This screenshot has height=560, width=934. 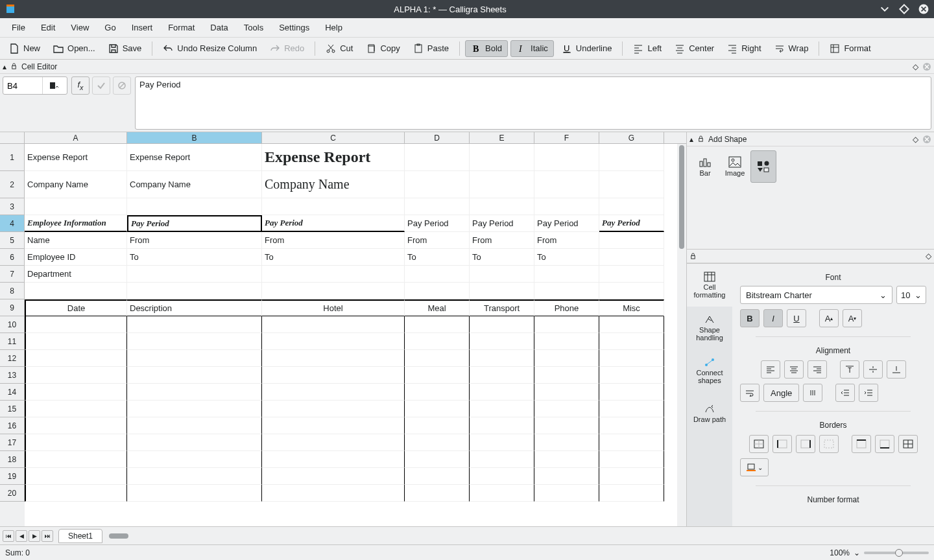 I want to click on cell-E11, so click(x=502, y=342).